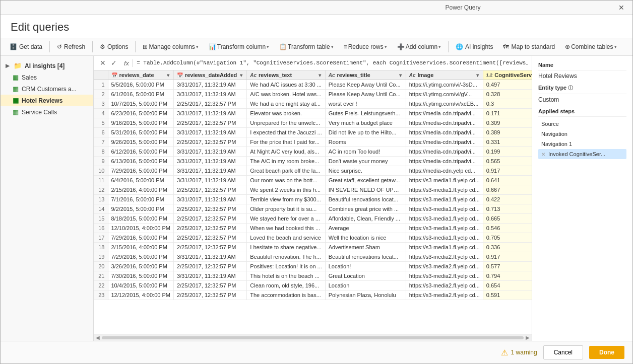 This screenshot has width=633, height=364. I want to click on close-button: ✕, so click(621, 8).